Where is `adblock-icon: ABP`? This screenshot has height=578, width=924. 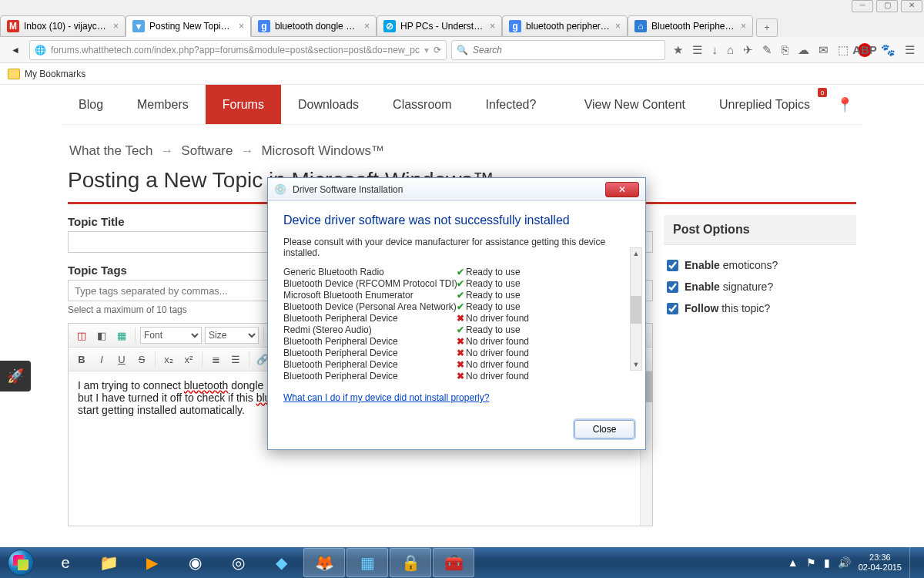
adblock-icon: ABP is located at coordinates (865, 50).